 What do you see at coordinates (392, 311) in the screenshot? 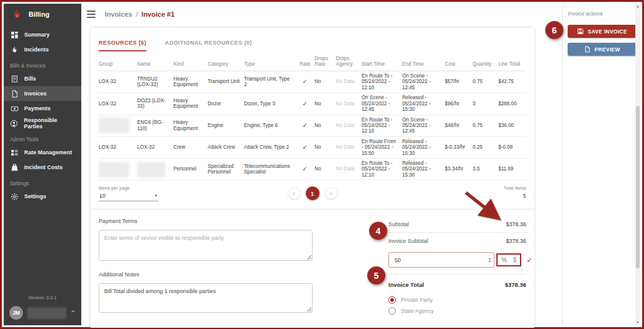
I see `radio-unselected-icon` at bounding box center [392, 311].